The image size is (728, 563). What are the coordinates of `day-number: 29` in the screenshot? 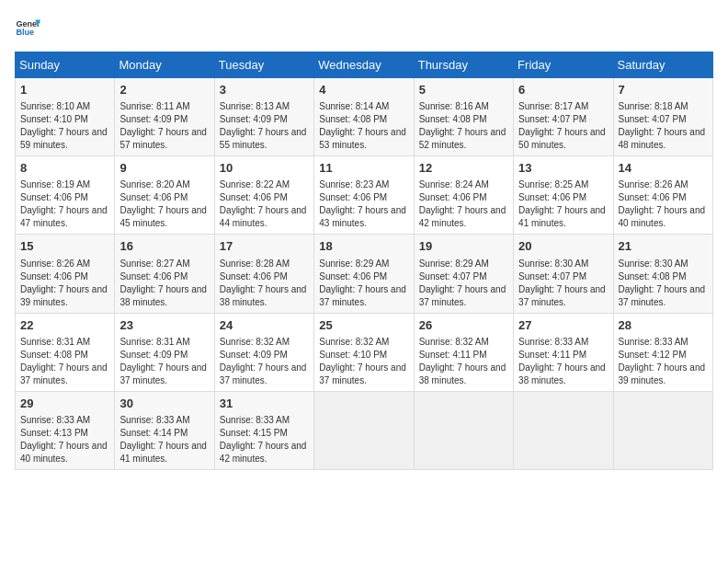 It's located at (64, 404).